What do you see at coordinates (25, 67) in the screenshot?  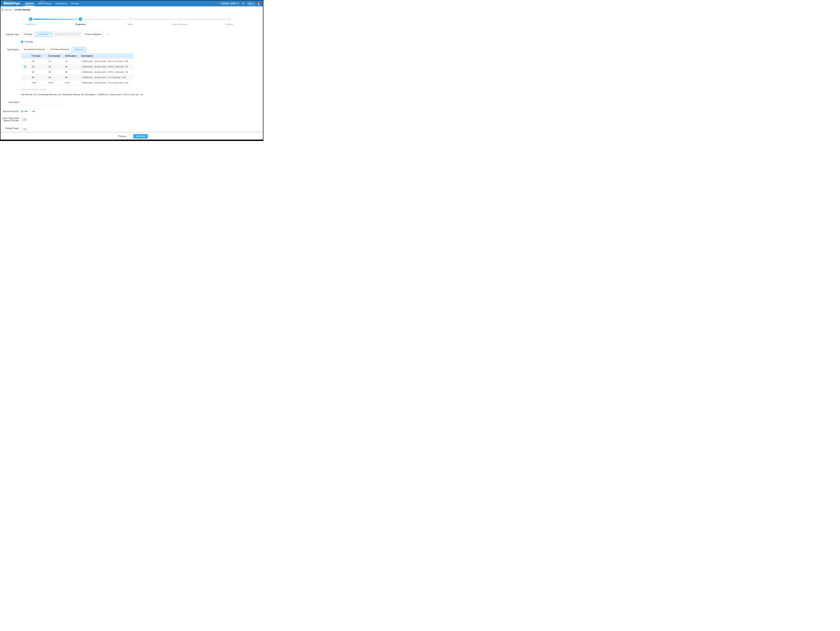 I see `spec-radio-selected` at bounding box center [25, 67].